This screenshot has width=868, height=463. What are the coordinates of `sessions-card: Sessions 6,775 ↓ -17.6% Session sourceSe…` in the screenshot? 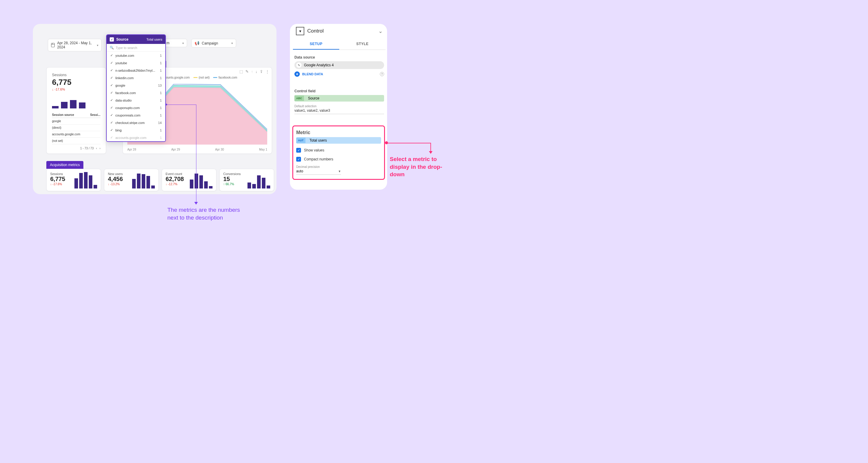 It's located at (76, 110).